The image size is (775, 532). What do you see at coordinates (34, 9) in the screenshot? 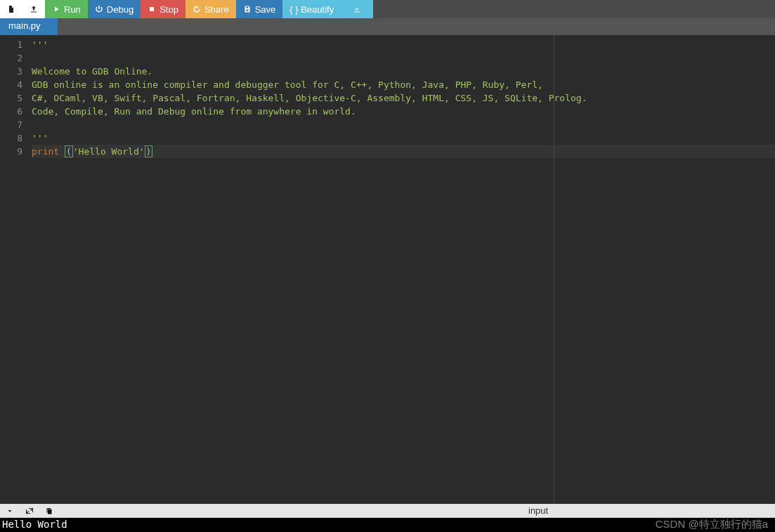
I see `upload-icon` at bounding box center [34, 9].